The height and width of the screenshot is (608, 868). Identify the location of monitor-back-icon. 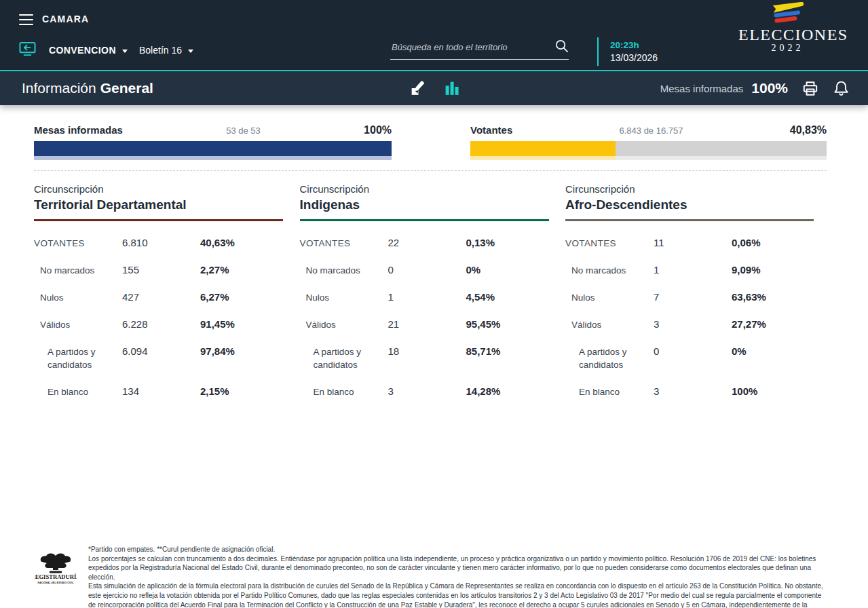
(27, 50).